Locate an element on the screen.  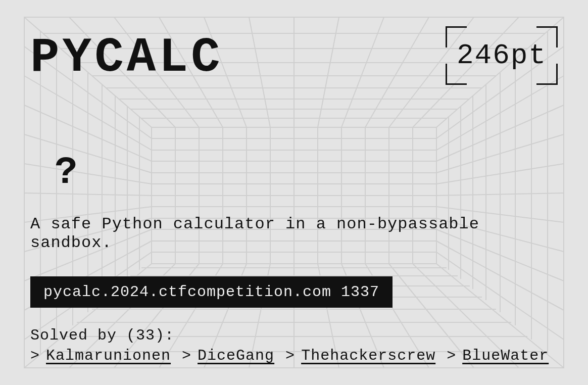
points-value: 246pt is located at coordinates (502, 56).